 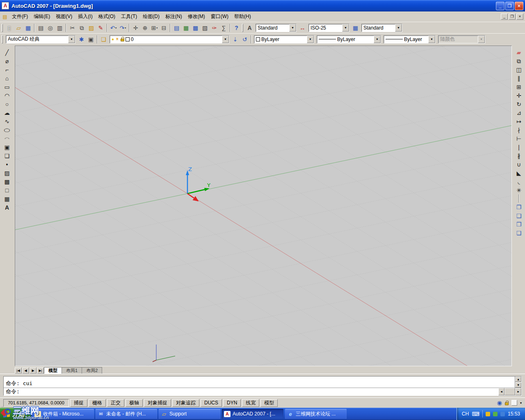 I want to click on insert-block-icon: ▣, so click(x=7, y=147).